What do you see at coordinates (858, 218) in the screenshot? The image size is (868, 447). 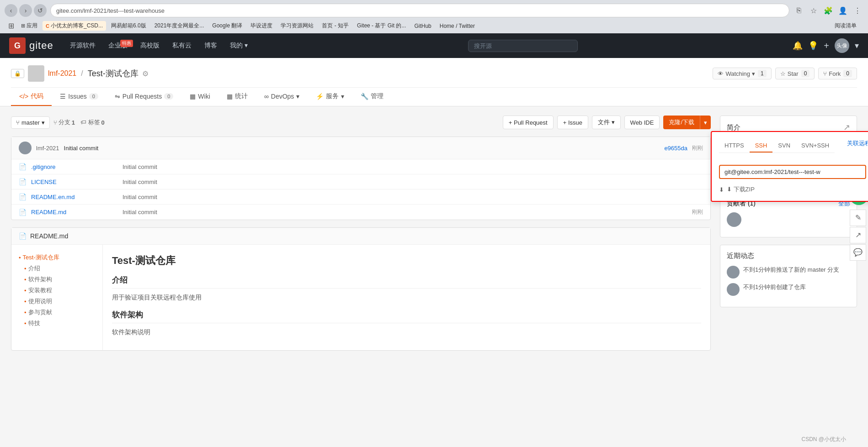 I see `edit-float-btn: ✎` at bounding box center [858, 218].